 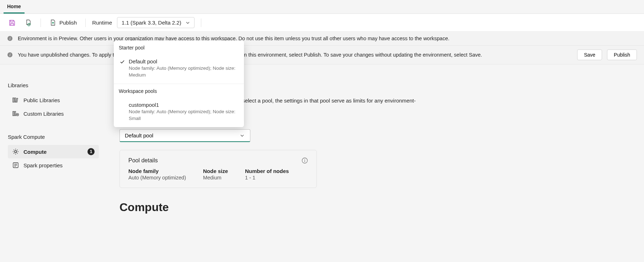 What do you see at coordinates (63, 23) in the screenshot?
I see `publish-button: Publish` at bounding box center [63, 23].